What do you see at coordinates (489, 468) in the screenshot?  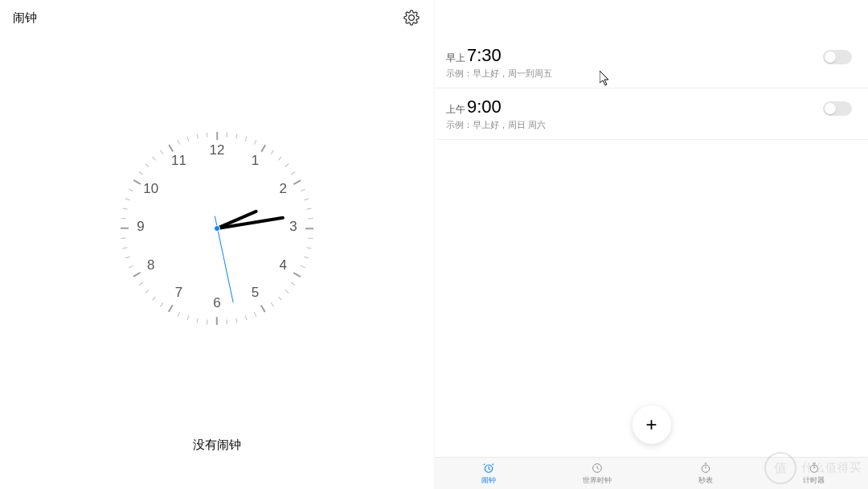 I see `alarm-icon` at bounding box center [489, 468].